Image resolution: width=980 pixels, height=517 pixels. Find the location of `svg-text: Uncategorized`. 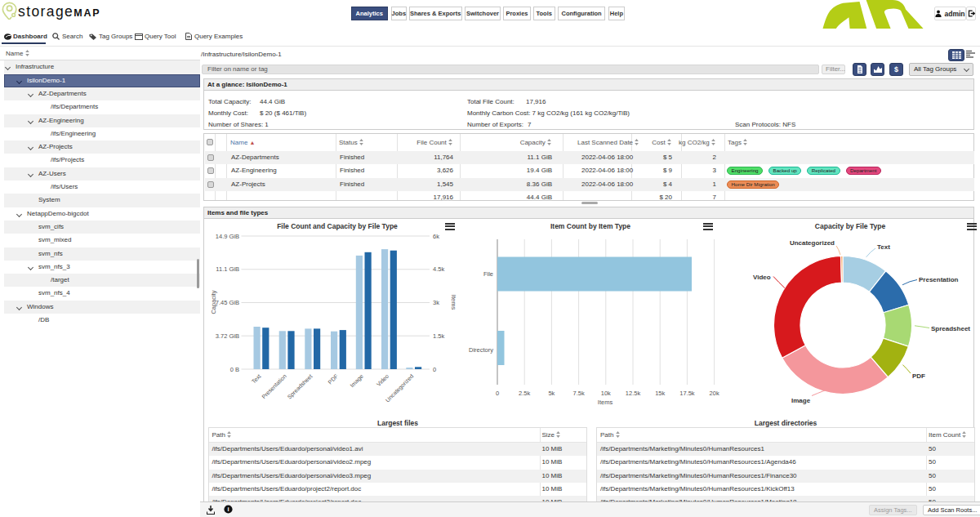

svg-text: Uncategorized is located at coordinates (812, 243).